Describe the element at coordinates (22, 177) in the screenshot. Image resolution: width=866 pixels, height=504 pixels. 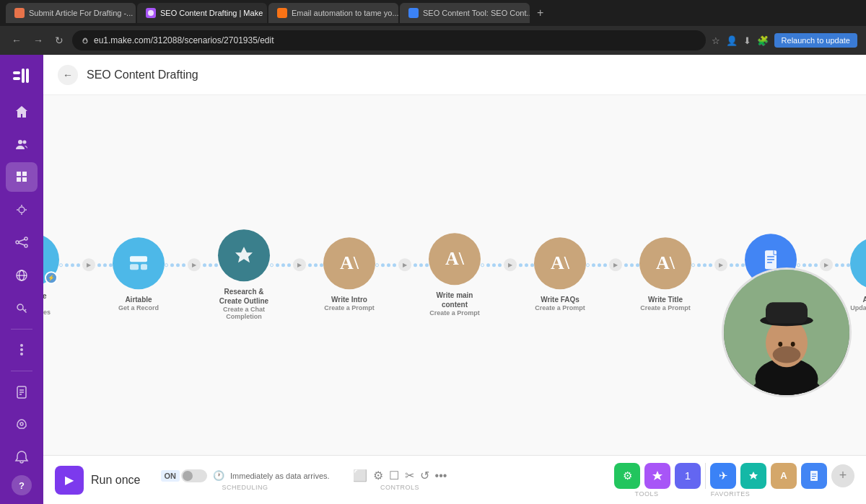
I see `sidebar-item-scenarios` at that location.